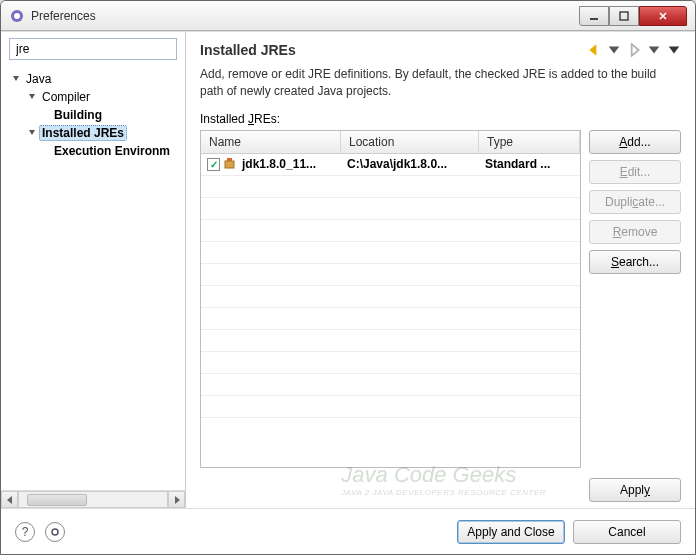 The image size is (696, 555). What do you see at coordinates (271, 142) in the screenshot?
I see `col-name: Name` at bounding box center [271, 142].